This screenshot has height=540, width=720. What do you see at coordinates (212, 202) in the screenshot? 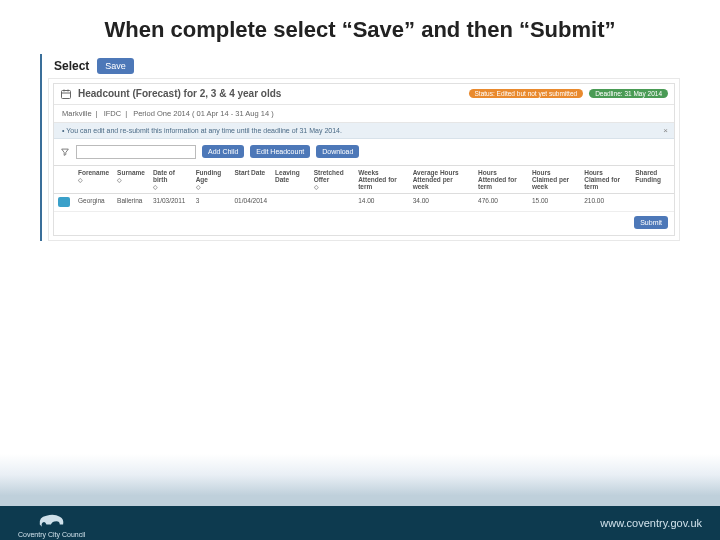
I see `cell-funding-age: 3` at bounding box center [212, 202].